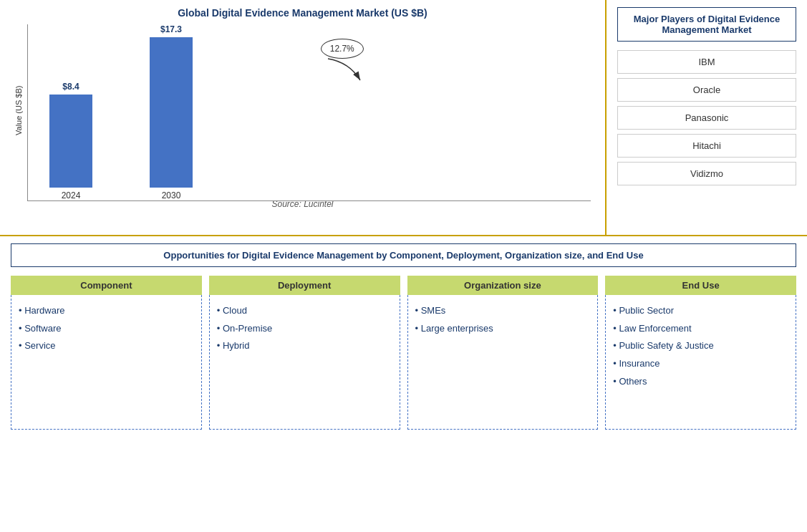 The image size is (807, 532). I want to click on list-item: On-Premise, so click(305, 329).